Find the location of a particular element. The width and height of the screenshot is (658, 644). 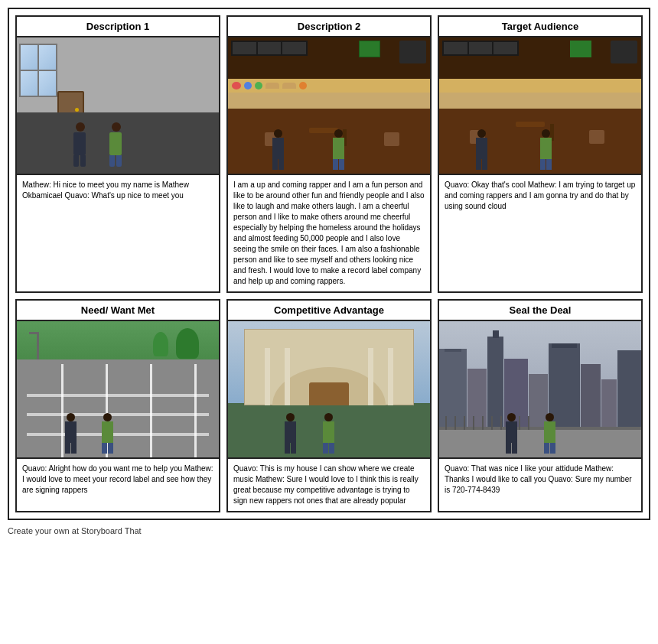

cell-5: Competitive Advantage is located at coordinates (329, 405).